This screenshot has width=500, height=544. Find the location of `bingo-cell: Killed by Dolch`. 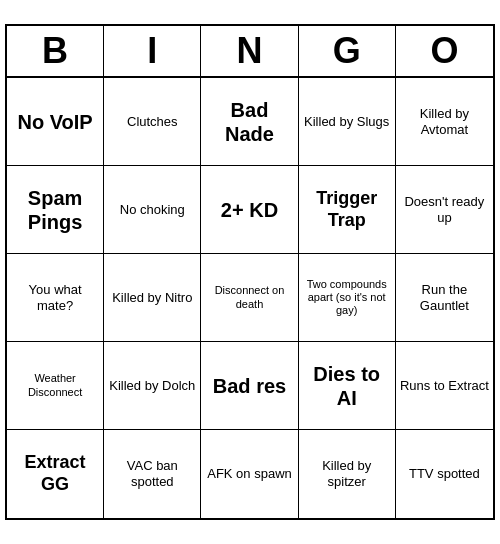

bingo-cell: Killed by Dolch is located at coordinates (152, 386).